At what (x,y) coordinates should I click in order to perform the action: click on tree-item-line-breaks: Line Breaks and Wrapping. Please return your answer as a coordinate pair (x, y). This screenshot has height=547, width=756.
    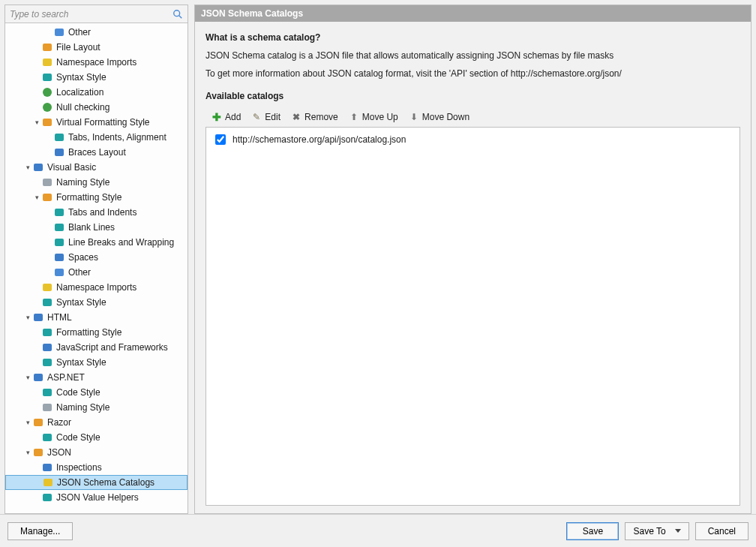
    Looking at the image, I should click on (96, 242).